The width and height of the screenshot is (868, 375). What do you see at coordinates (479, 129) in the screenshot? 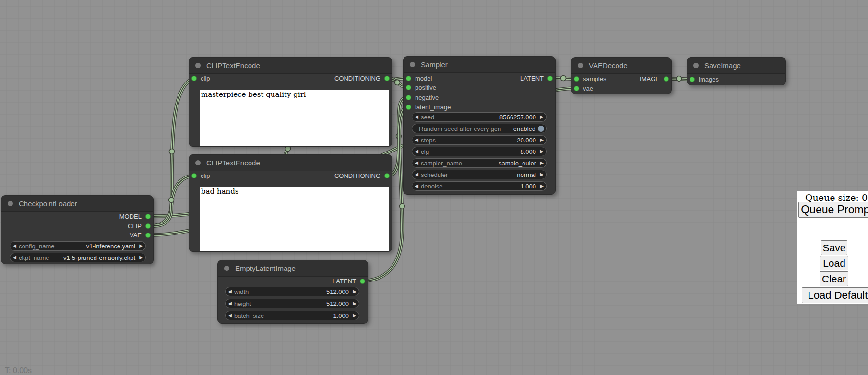
I see `widget-random-seed-toggle: Random seed after every gen enabled` at bounding box center [479, 129].